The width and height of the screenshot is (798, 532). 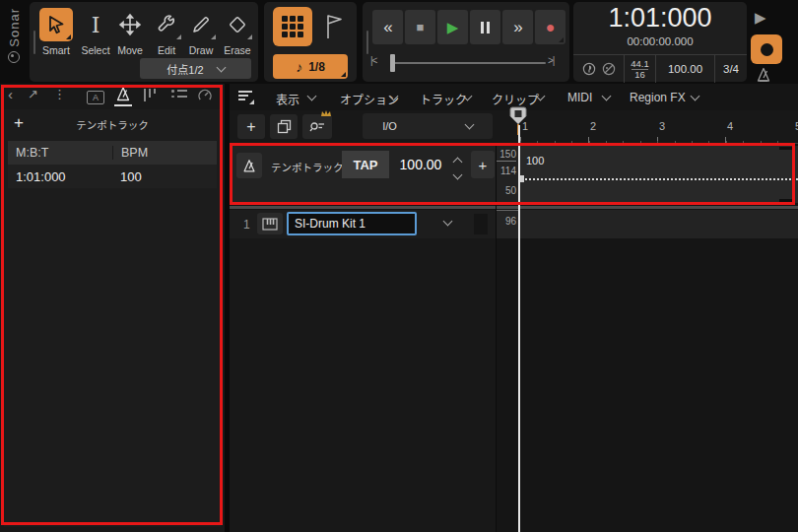 I want to click on draw-tool-button: Draw, so click(x=201, y=32).